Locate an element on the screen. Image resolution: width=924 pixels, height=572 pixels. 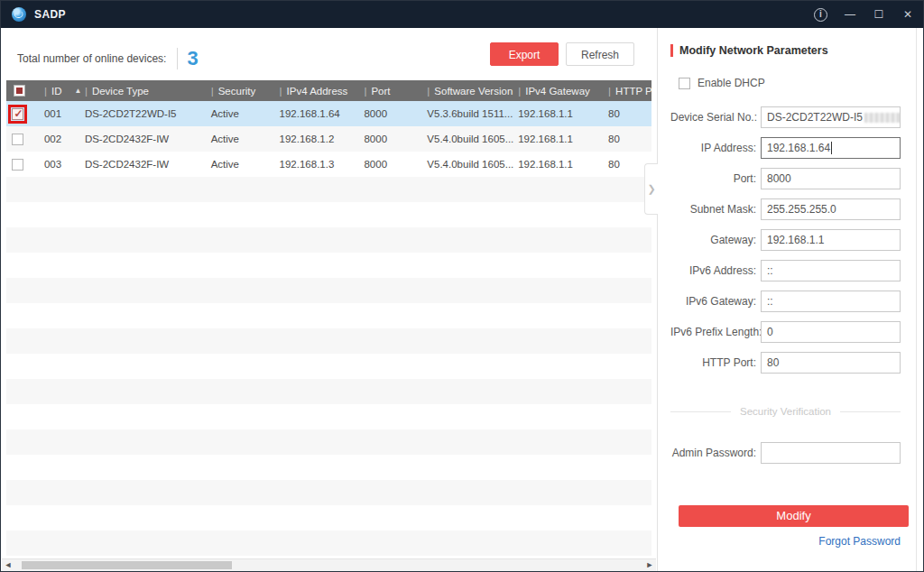
scroll-left-arrow-icon: ◄ is located at coordinates (8, 565).